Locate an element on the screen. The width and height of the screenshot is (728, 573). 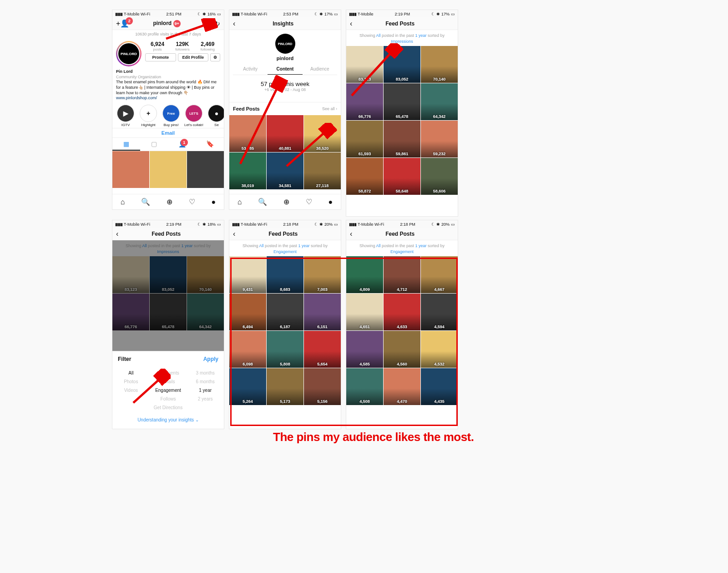
igtv-icon: ▶ is located at coordinates (126, 113).